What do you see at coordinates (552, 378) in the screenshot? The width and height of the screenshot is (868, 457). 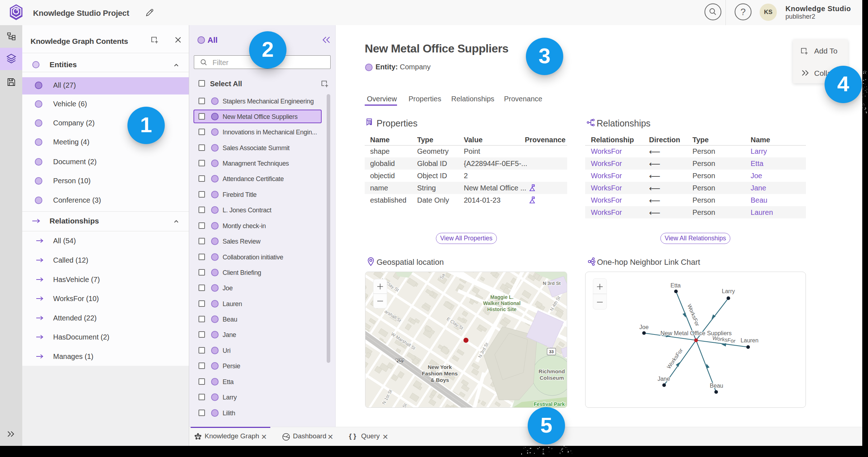 I see `svg-text: Coliseum` at bounding box center [552, 378].